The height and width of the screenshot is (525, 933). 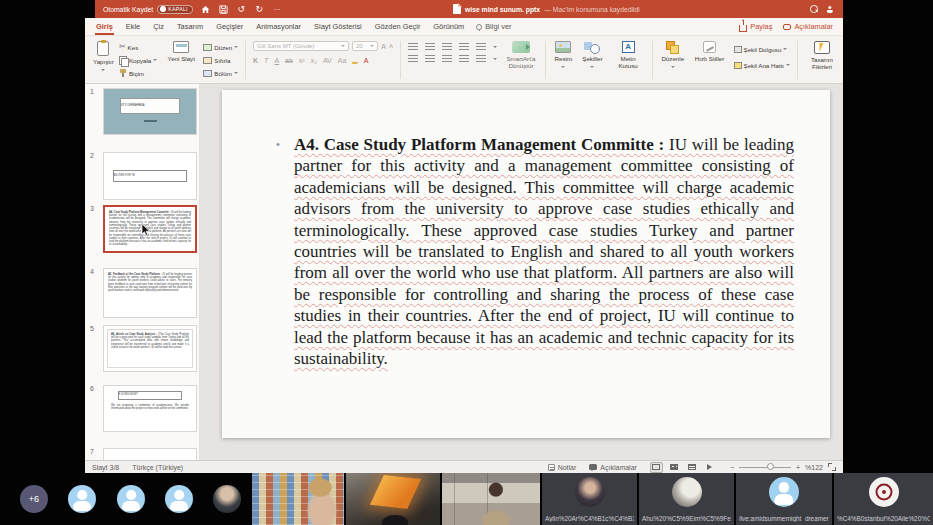 I want to click on character-spacing-button: AV, so click(x=328, y=60).